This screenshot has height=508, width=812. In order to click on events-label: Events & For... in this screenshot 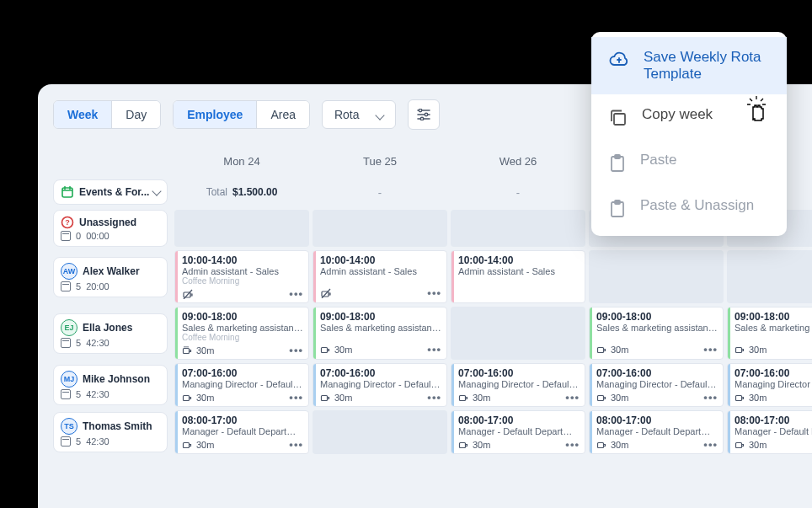, I will do `click(115, 192)`.